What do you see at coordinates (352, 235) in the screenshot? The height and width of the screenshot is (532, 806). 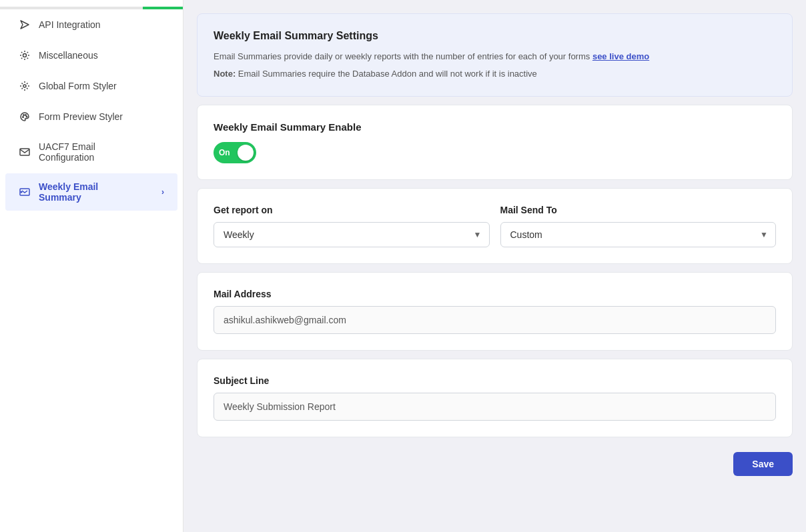 I see `get-report-select: Daily Weekly Monthly` at bounding box center [352, 235].